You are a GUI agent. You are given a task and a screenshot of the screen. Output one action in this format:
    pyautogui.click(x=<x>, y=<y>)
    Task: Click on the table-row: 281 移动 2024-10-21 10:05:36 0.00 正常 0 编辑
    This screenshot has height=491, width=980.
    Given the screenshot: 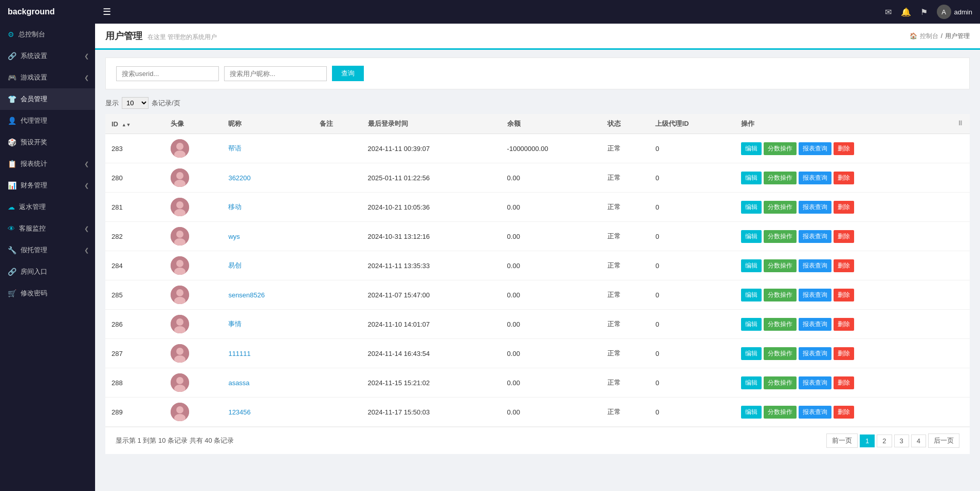 What is the action you would take?
    pyautogui.click(x=538, y=207)
    